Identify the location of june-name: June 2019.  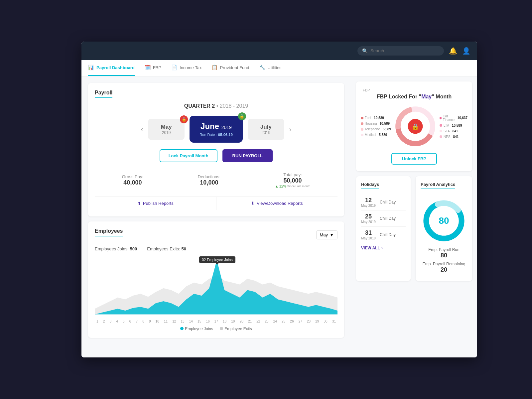
(216, 126).